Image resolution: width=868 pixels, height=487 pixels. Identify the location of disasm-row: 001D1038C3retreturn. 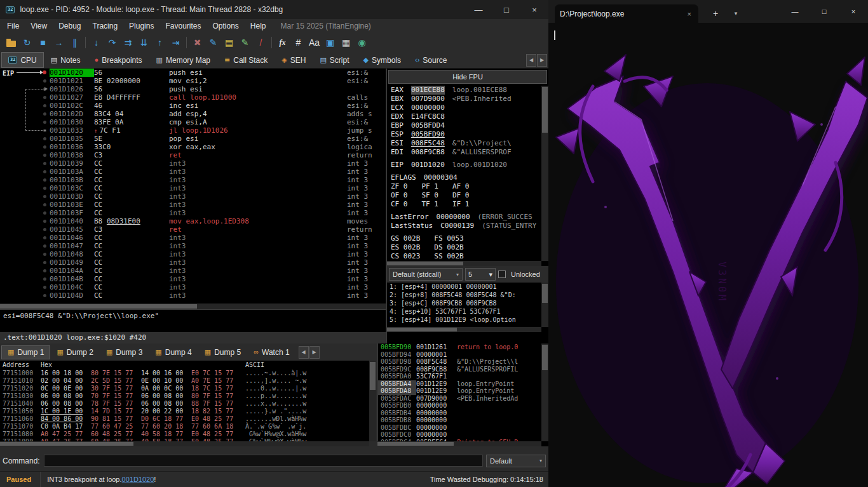
(193, 155).